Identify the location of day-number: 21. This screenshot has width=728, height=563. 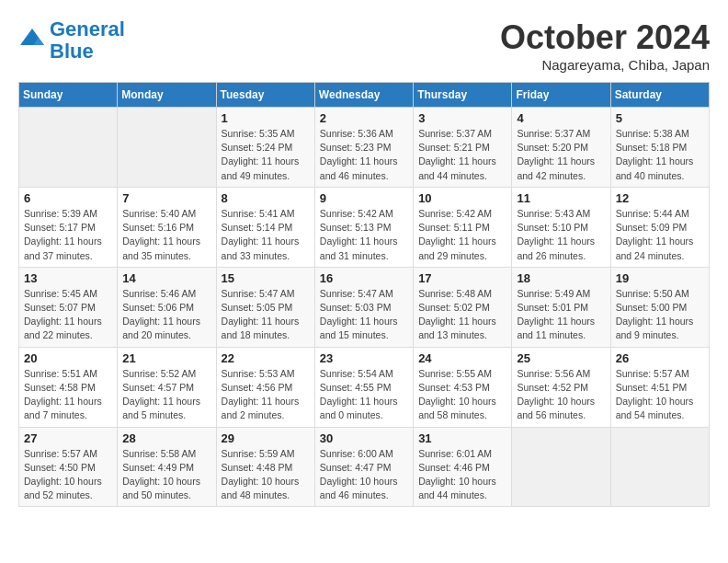
(166, 359).